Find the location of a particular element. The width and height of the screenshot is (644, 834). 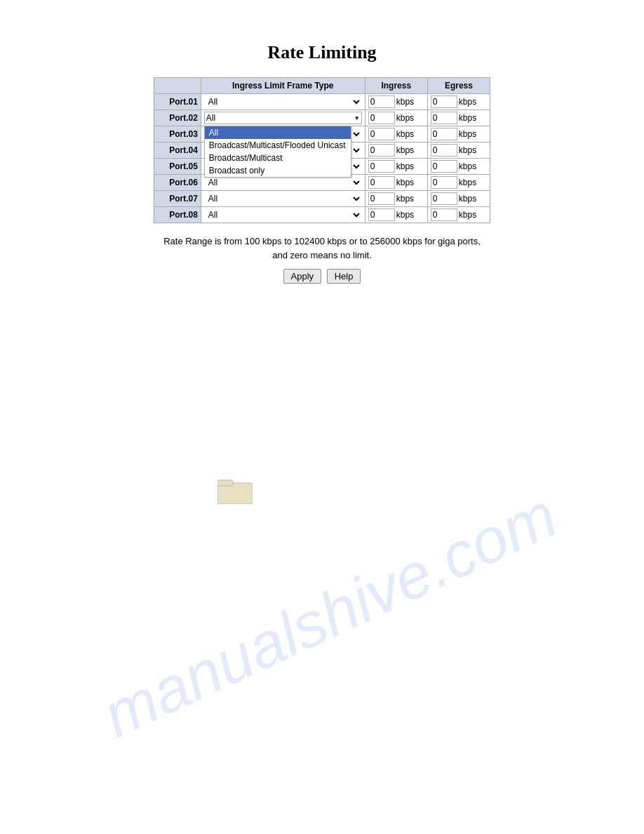

table-row: Port.08AllBroadcast/Multicast/Flooded Un… is located at coordinates (323, 215).